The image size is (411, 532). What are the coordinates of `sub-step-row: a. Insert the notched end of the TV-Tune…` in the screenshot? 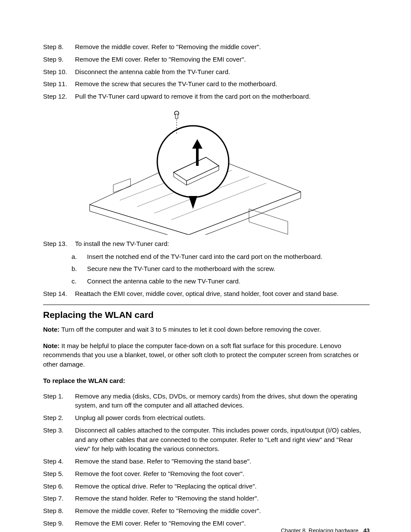 It's located at (206, 257).